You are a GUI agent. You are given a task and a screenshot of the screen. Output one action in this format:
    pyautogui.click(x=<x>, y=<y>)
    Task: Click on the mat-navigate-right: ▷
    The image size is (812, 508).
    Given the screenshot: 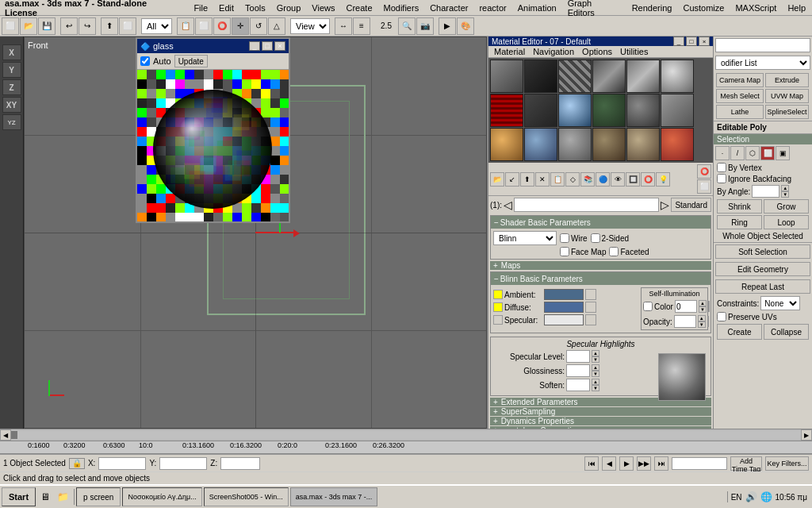 What is the action you would take?
    pyautogui.click(x=665, y=205)
    